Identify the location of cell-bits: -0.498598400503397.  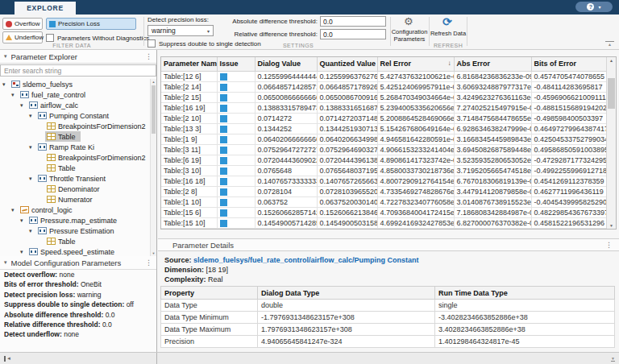
(569, 118).